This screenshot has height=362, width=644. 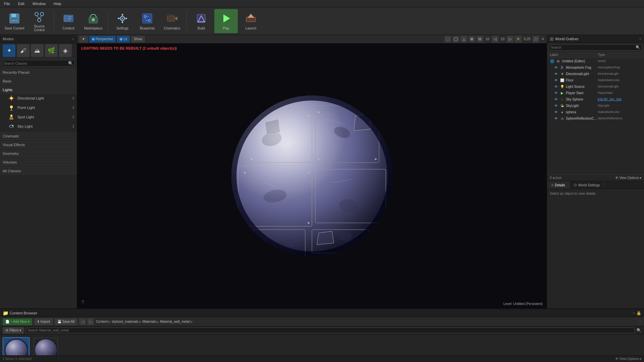 I want to click on lights-header: Lights, so click(x=38, y=90).